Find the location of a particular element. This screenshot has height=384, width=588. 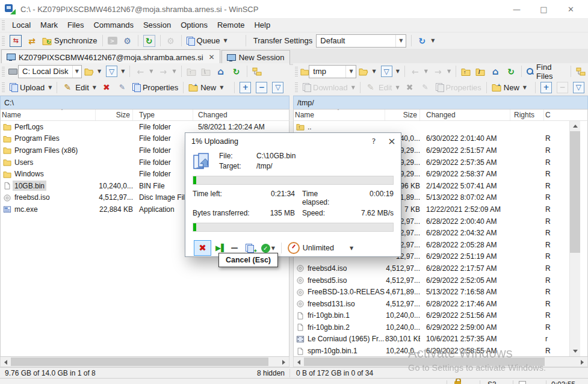

preferences-button: ⚙ is located at coordinates (128, 41).